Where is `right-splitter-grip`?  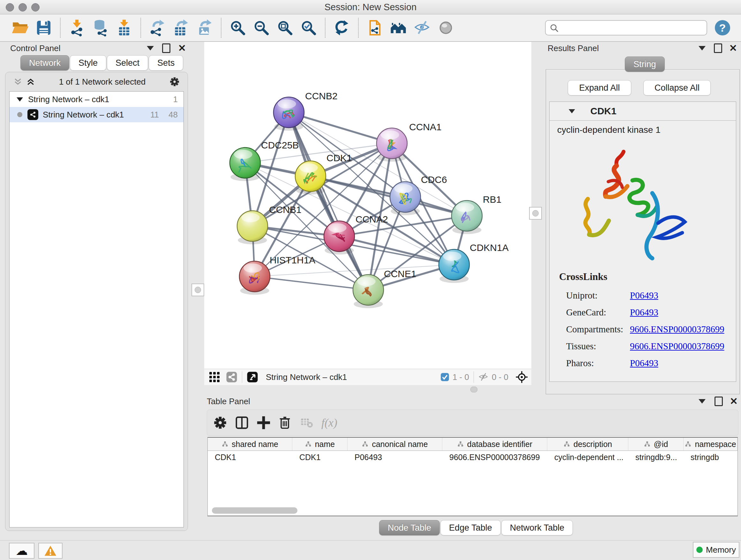
right-splitter-grip is located at coordinates (535, 213).